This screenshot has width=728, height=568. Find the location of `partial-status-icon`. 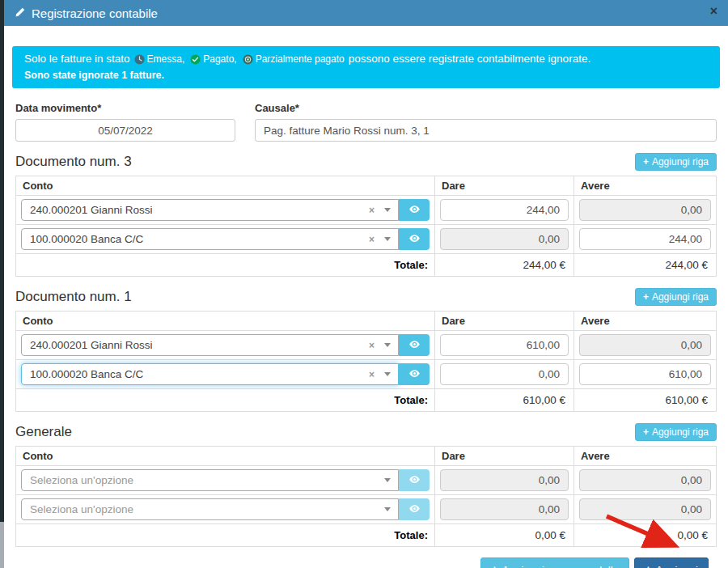

partial-status-icon is located at coordinates (248, 60).